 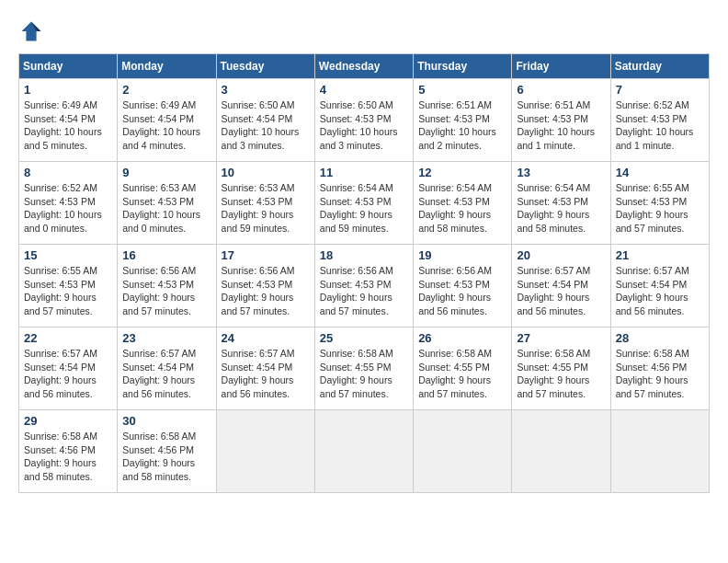 I want to click on logo-icon, so click(x=31, y=31).